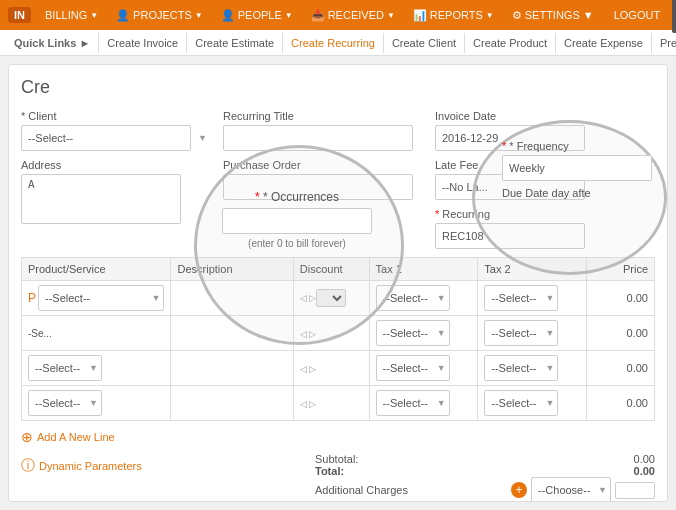 This screenshot has width=676, height=510. Describe the element at coordinates (637, 15) in the screenshot. I see `logout-button: LOGOUT` at that location.